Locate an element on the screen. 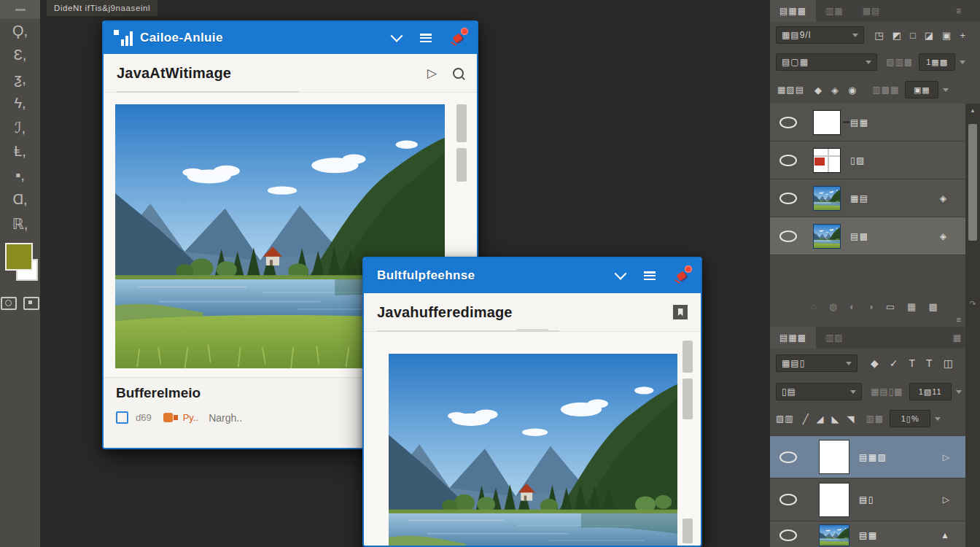 The height and width of the screenshot is (547, 980). layer-row-4: ▤▩ ◈ is located at coordinates (868, 236).